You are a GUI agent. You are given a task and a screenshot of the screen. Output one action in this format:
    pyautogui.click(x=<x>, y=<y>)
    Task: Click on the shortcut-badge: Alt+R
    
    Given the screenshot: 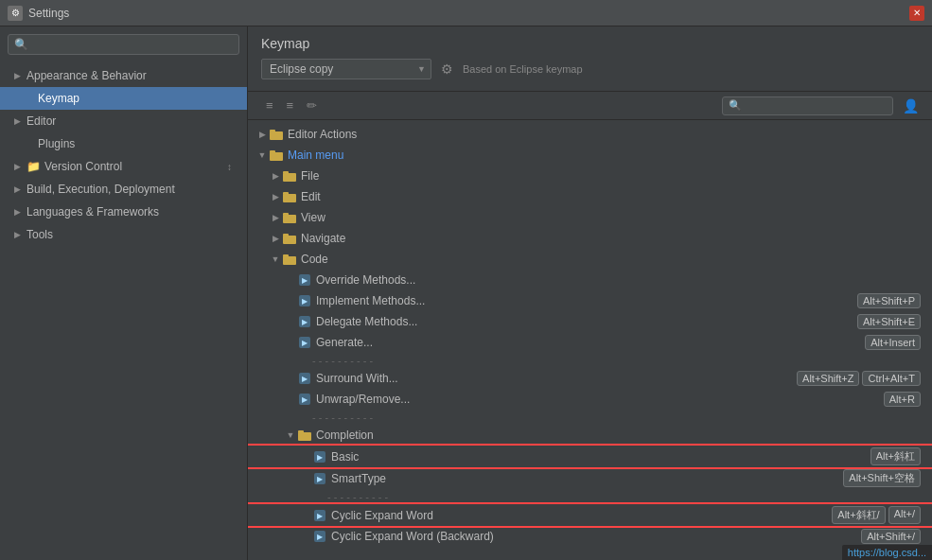 What is the action you would take?
    pyautogui.click(x=903, y=399)
    